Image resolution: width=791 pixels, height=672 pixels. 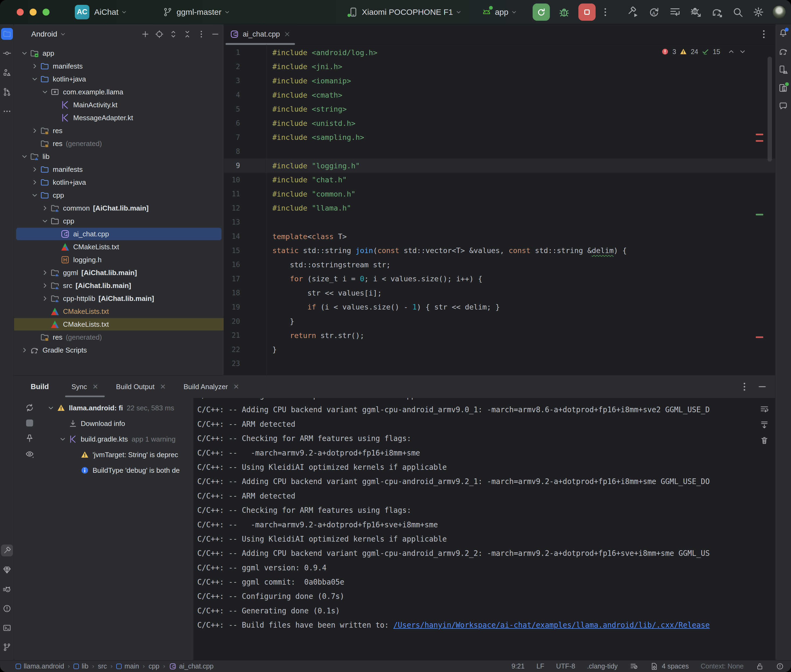 I want to click on unlock-icon, so click(x=760, y=666).